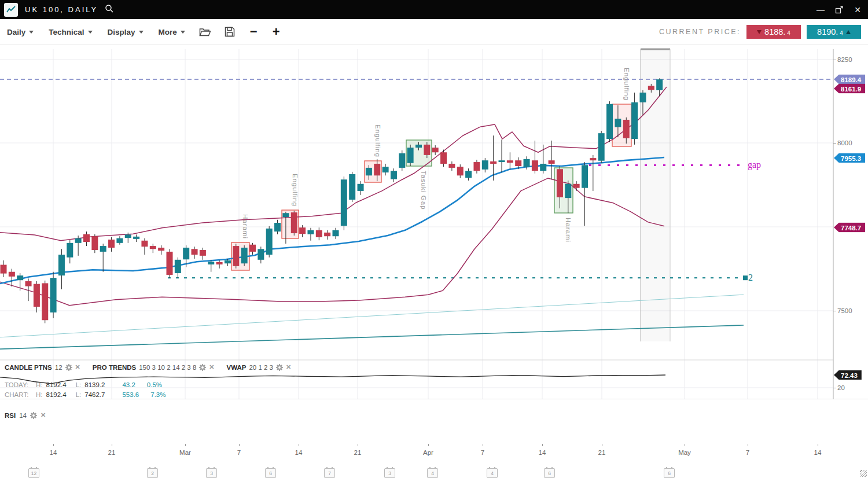 The image size is (868, 478). Describe the element at coordinates (153, 473) in the screenshot. I see `calendar-icon: 2` at that location.